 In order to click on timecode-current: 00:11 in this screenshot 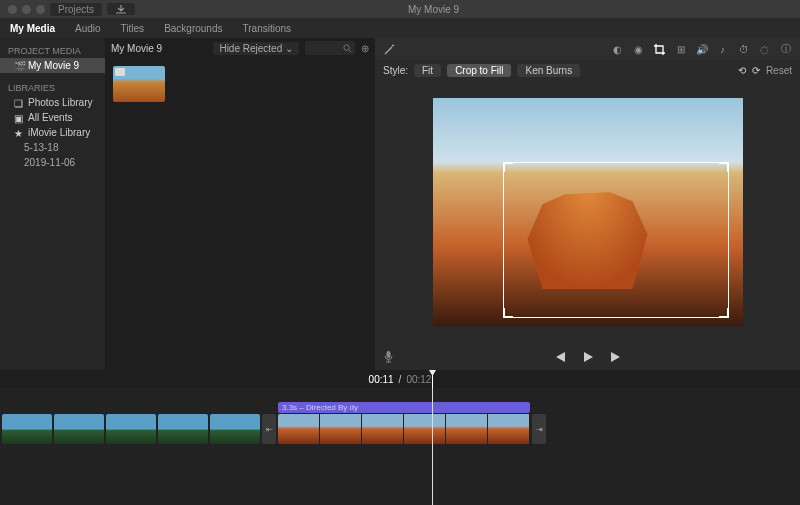, I will do `click(382, 380)`.